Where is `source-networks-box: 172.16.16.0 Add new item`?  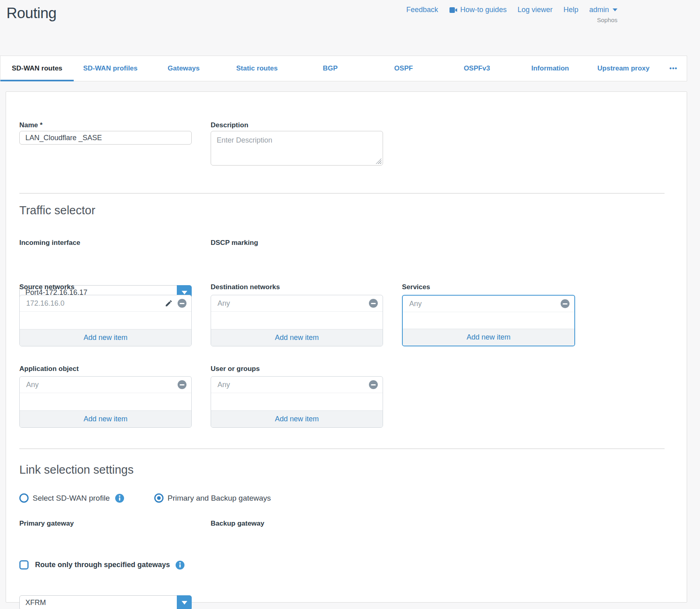 source-networks-box: 172.16.16.0 Add new item is located at coordinates (106, 321).